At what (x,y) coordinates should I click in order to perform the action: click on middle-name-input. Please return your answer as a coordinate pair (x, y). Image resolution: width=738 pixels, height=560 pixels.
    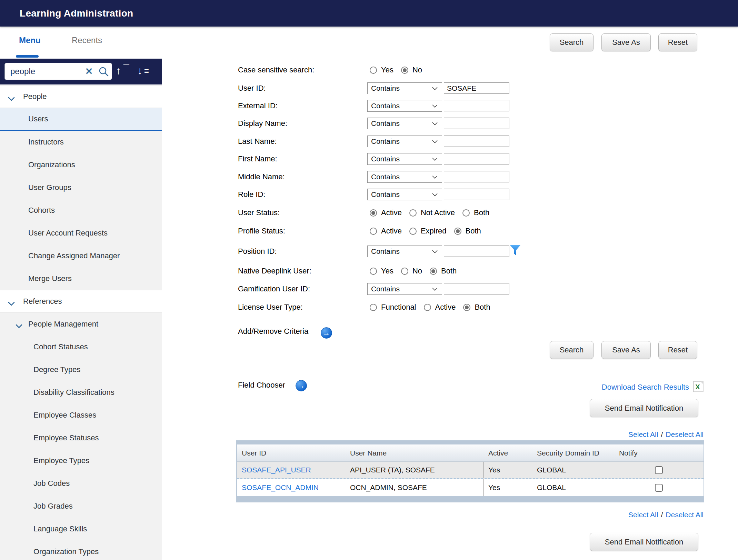
    Looking at the image, I should click on (477, 177).